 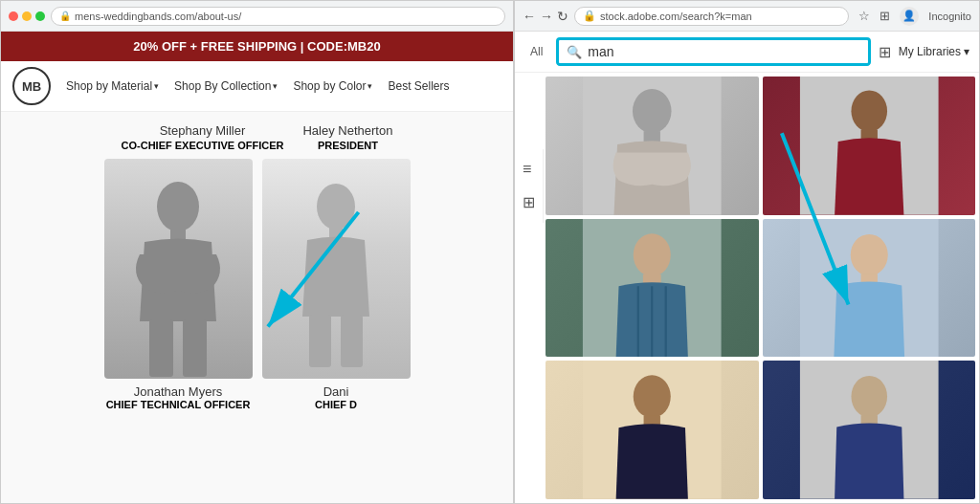 I want to click on nav-shop-color: Shop by Color ▾, so click(x=333, y=86).